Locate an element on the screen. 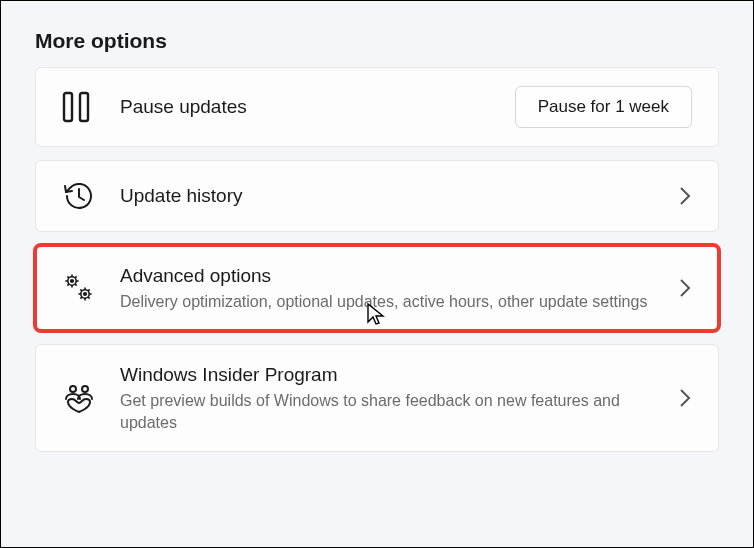 The width and height of the screenshot is (754, 548). advanced-options-title: Advanced options is located at coordinates (390, 276).